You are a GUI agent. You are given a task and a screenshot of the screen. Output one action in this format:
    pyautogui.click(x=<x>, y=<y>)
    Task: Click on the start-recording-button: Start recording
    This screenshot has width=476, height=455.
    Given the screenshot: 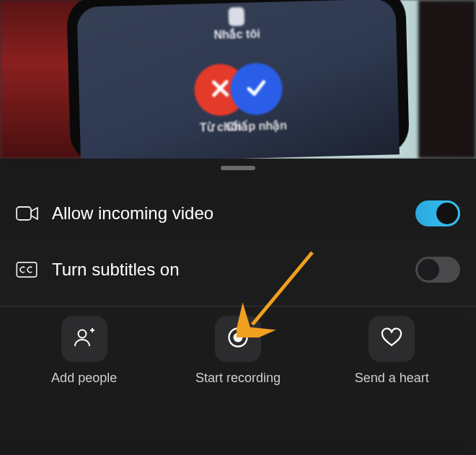 What is the action you would take?
    pyautogui.click(x=238, y=350)
    